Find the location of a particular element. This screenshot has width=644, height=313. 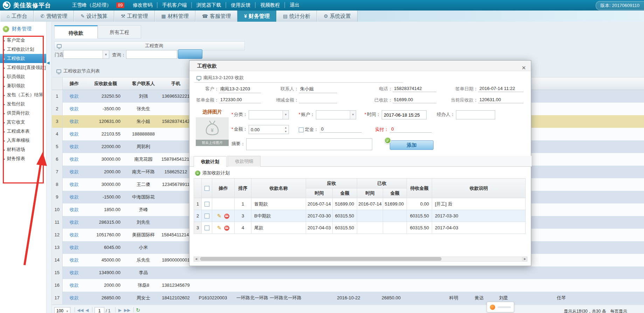

store-select: ▼ is located at coordinates (86, 55).